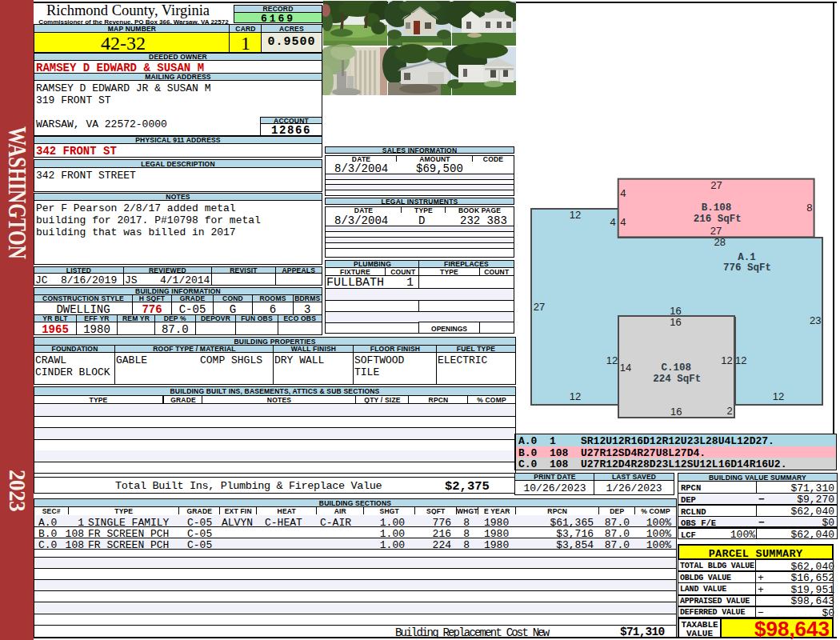 The image size is (840, 640). I want to click on svg-text: 2, so click(730, 411).